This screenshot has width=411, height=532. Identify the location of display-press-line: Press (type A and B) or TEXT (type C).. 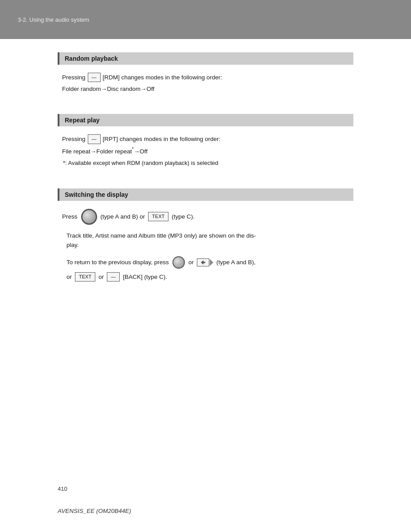
(206, 217).